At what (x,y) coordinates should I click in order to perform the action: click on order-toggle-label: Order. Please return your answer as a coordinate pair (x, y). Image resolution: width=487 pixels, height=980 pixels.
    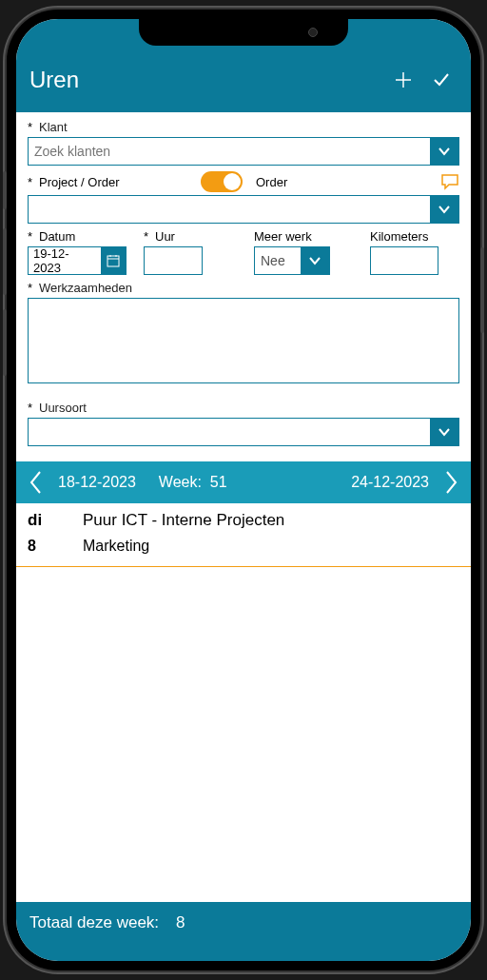
    Looking at the image, I should click on (272, 183).